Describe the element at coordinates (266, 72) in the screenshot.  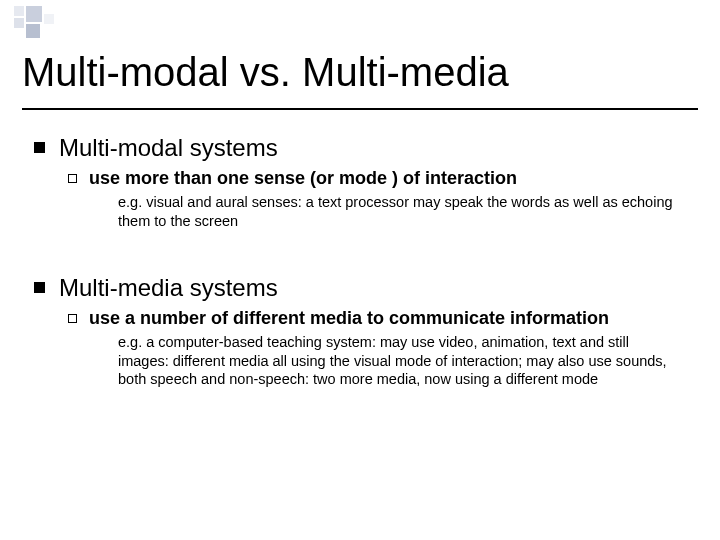
I see `slide-title: Multi-modal vs. Multi-media` at that location.